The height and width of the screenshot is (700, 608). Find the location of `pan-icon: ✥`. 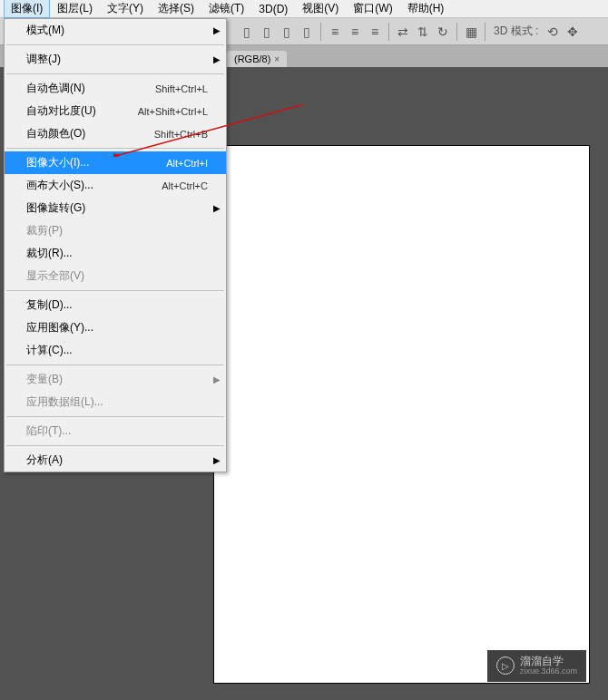

pan-icon: ✥ is located at coordinates (573, 32).